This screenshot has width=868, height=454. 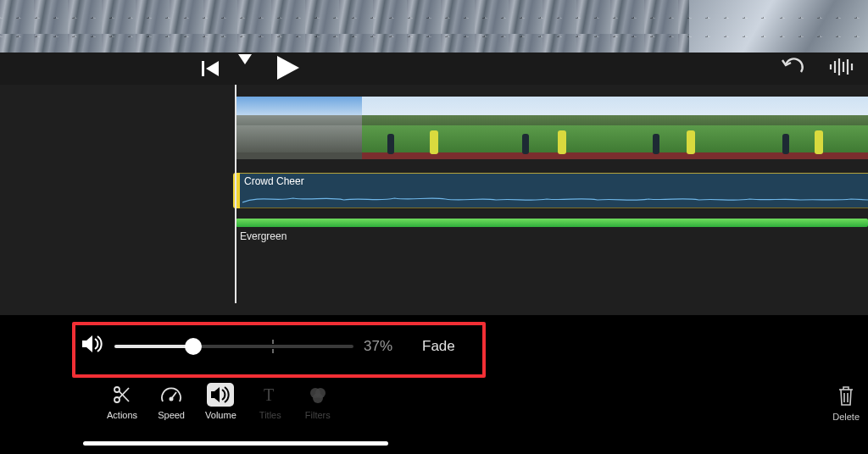 I want to click on tool-filters: Filters, so click(x=318, y=401).